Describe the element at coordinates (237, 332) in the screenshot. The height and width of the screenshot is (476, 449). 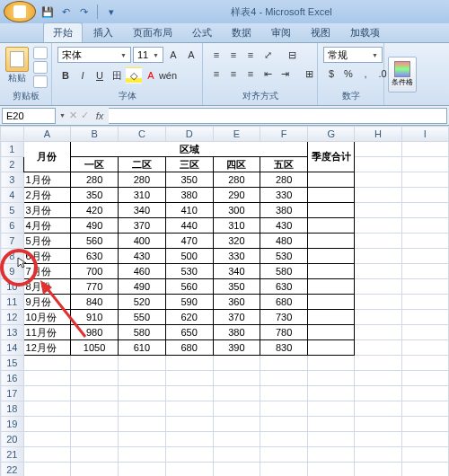
I see `cell-13-3: 380` at that location.